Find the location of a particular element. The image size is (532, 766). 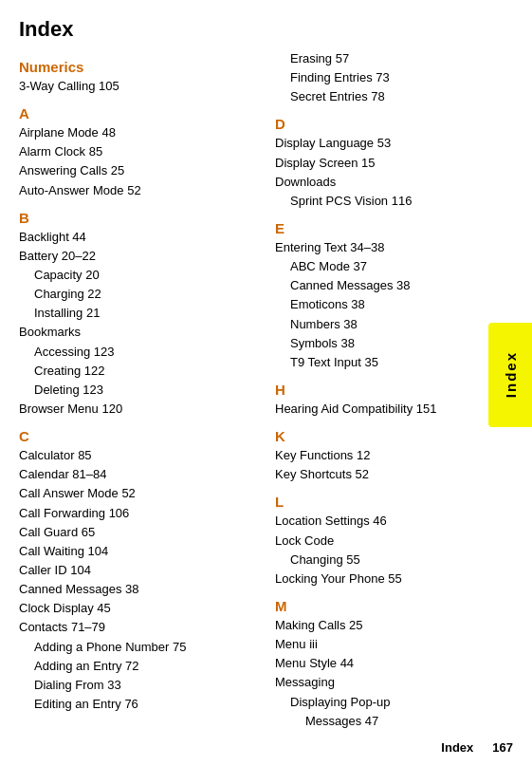

list-item: ABC Mode 37 is located at coordinates (394, 267).